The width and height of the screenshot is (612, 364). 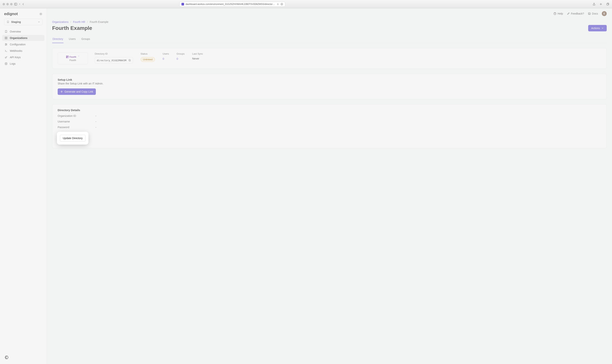 I want to click on site-favicon-icon, so click(x=183, y=4).